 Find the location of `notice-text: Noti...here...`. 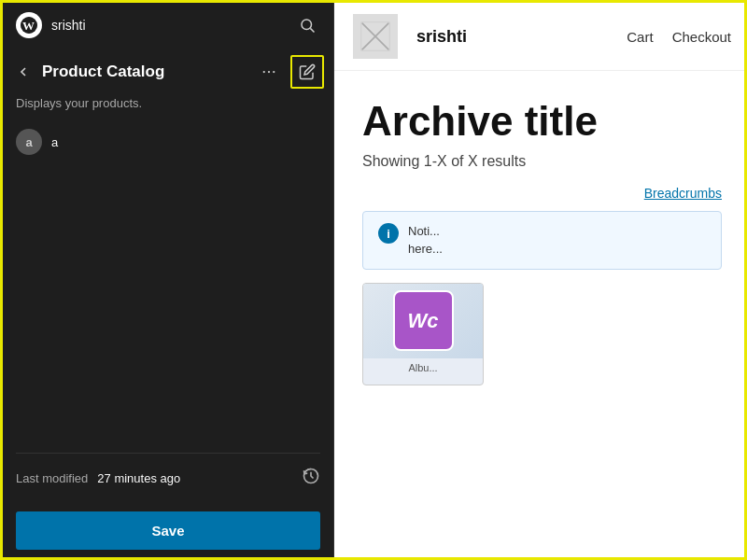

notice-text: Noti...here... is located at coordinates (426, 240).